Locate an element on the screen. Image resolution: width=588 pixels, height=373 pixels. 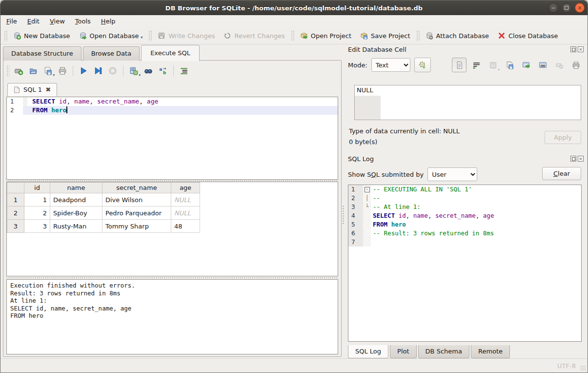
close-database-button: Close Database is located at coordinates (528, 36).